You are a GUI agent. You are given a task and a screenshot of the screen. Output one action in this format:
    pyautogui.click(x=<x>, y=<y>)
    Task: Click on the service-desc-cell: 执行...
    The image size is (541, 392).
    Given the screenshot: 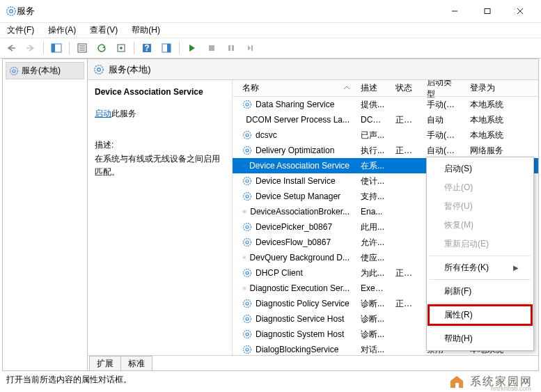 What is the action you would take?
    pyautogui.click(x=373, y=150)
    